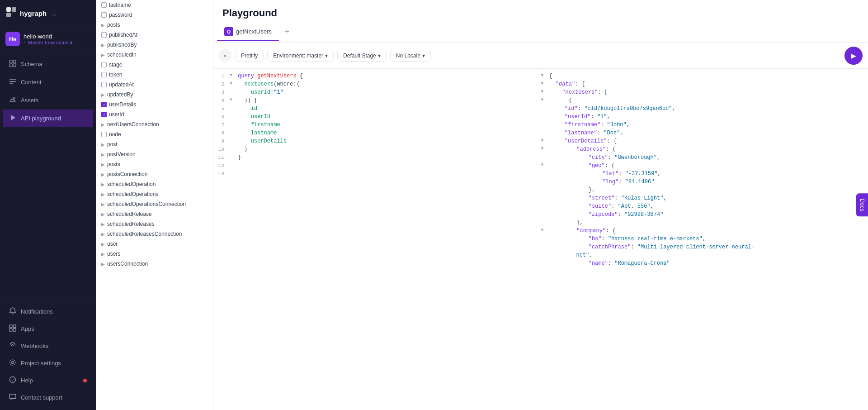 Image resolution: width=868 pixels, height=410 pixels. What do you see at coordinates (48, 119) in the screenshot?
I see `sidebar-item-api-playground: API playground` at bounding box center [48, 119].